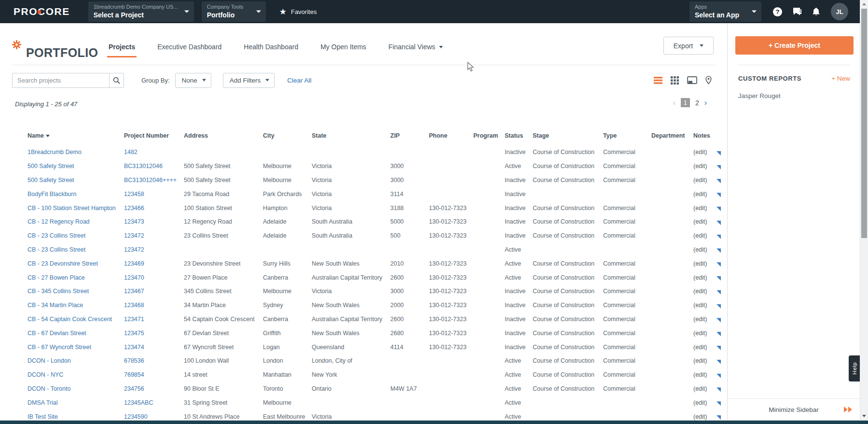 The height and width of the screenshot is (424, 868). What do you see at coordinates (840, 78) in the screenshot?
I see `new-report-link: + New` at bounding box center [840, 78].